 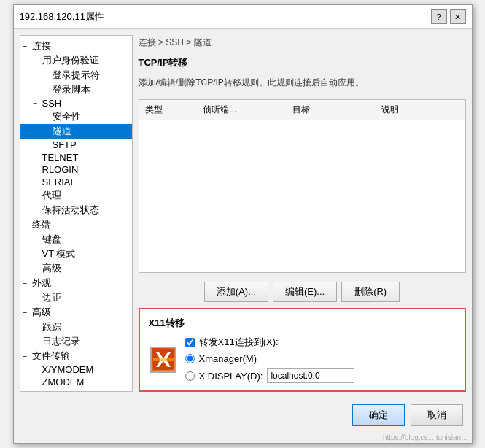 I want to click on x11-row: 转发X11连接到(X): Xmanager(M) X DISPLAY(D):, so click(x=302, y=359).